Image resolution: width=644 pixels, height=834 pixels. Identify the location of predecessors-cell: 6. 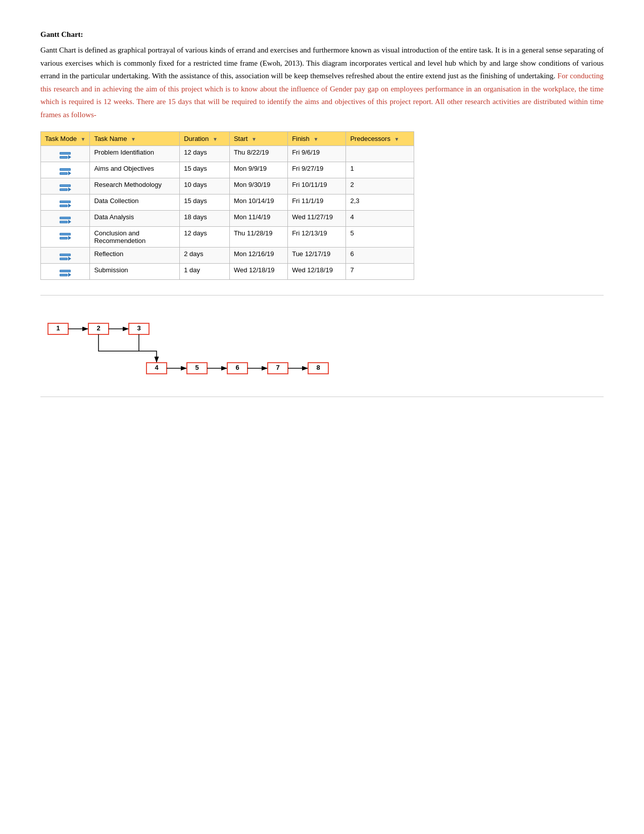
(380, 256).